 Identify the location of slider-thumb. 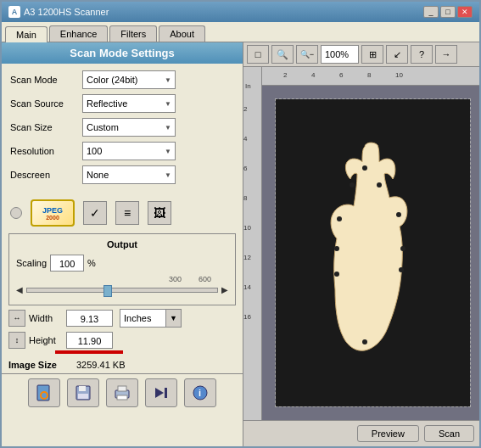
(108, 291).